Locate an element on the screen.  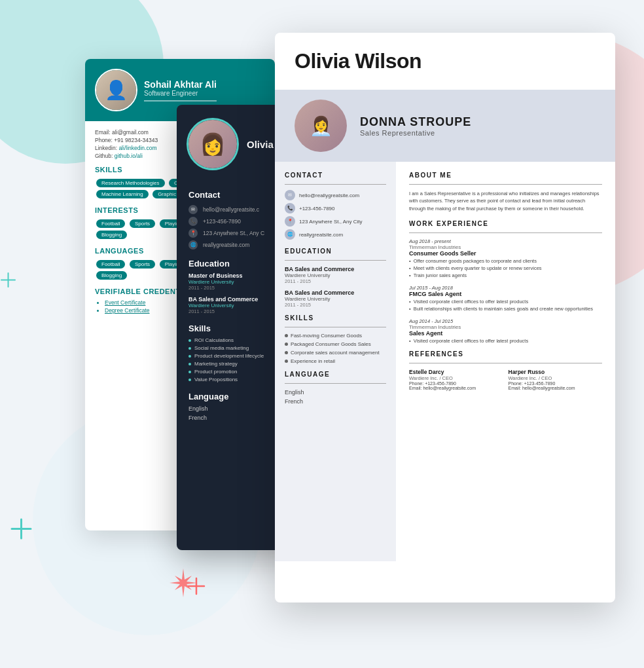
work0-bullet-1: •Meet with clients every quarter to upda… is located at coordinates (505, 269).